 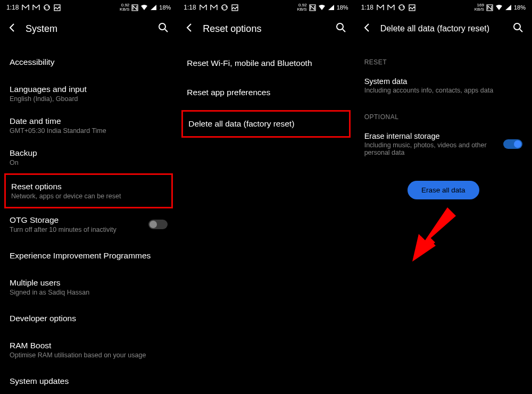 I want to click on item-experience: Experience Improvement Programmes, so click(x=88, y=256).